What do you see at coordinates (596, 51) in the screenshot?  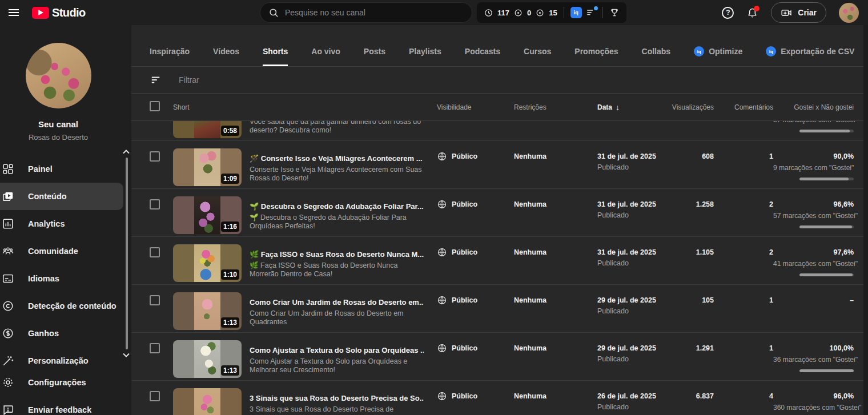 I see `tab-promocoes: Promoções` at bounding box center [596, 51].